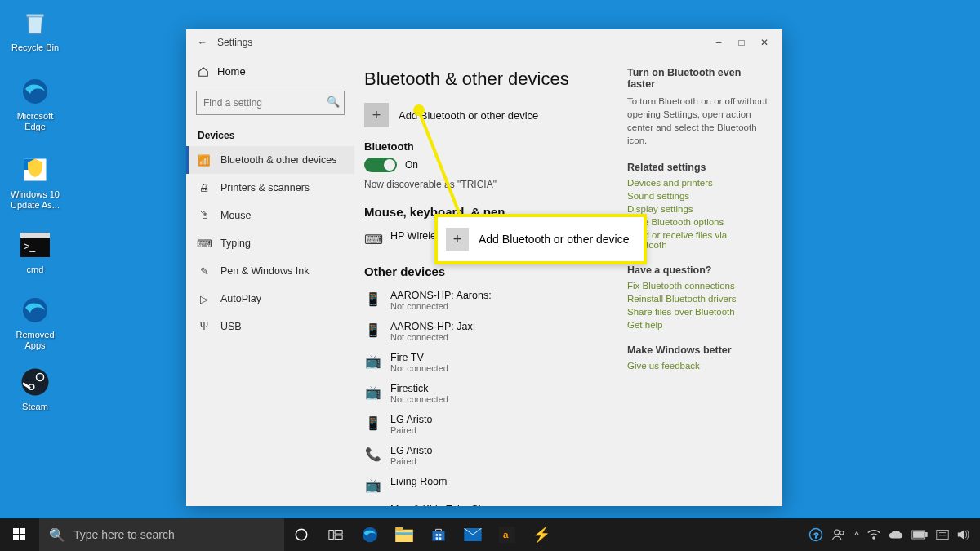  Describe the element at coordinates (490, 535) in the screenshot. I see `taskbar: 🔍 Type here to search a ⚡ ? ^` at that location.